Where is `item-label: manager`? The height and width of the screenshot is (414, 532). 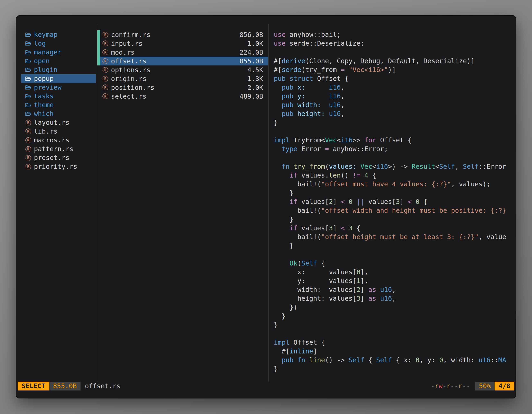 item-label: manager is located at coordinates (48, 52).